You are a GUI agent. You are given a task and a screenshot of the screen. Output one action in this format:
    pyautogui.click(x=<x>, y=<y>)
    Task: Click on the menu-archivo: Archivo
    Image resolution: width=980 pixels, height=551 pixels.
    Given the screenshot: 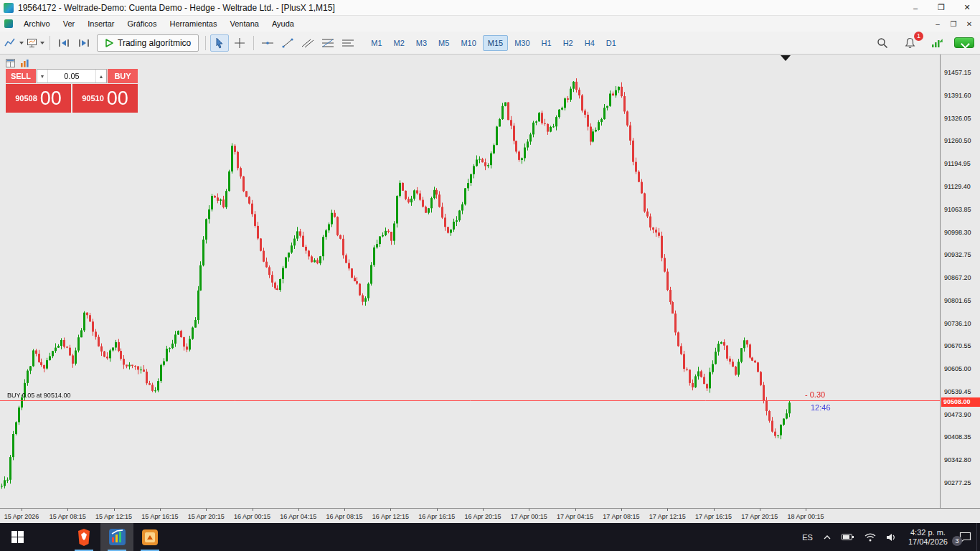 What is the action you would take?
    pyautogui.click(x=37, y=24)
    